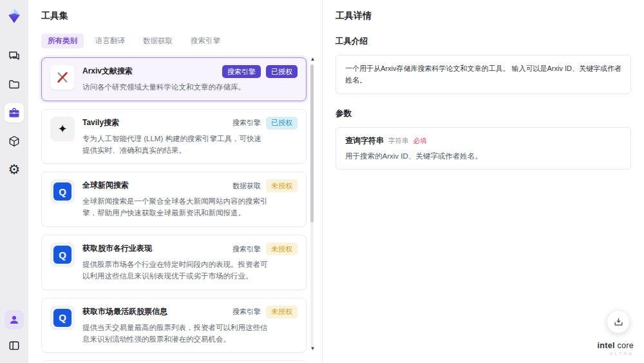 The width and height of the screenshot is (644, 363). I want to click on sidebar-item-panel-toggle, so click(14, 346).